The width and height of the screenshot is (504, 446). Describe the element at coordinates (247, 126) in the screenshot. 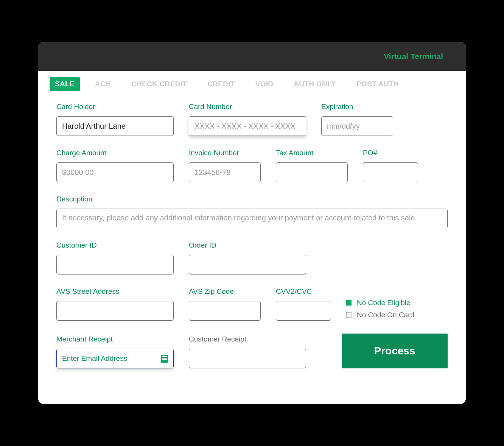

I see `card-number-input` at that location.